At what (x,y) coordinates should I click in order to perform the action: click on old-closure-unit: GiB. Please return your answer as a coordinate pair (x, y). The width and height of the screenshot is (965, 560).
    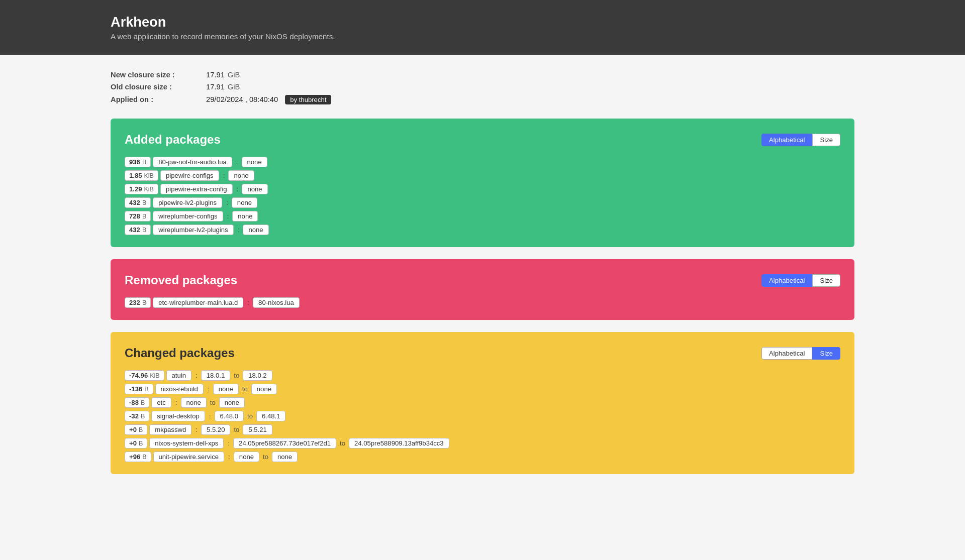
    Looking at the image, I should click on (234, 87).